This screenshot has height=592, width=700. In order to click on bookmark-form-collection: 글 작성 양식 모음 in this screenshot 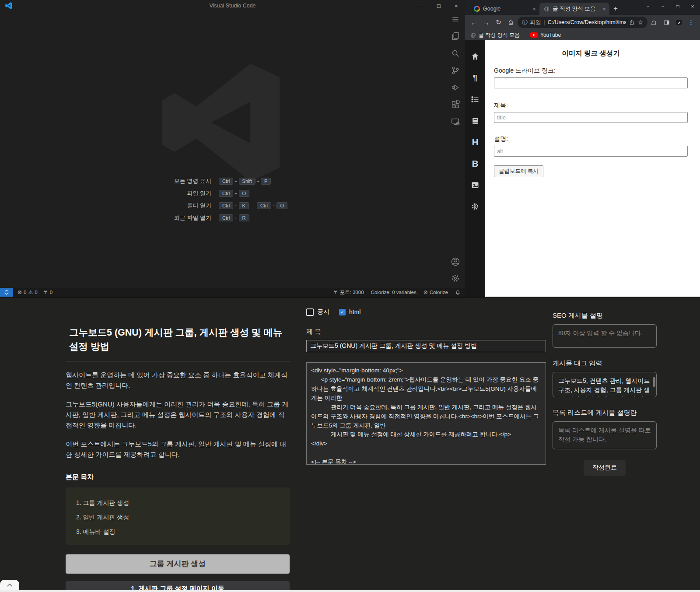, I will do `click(495, 35)`.